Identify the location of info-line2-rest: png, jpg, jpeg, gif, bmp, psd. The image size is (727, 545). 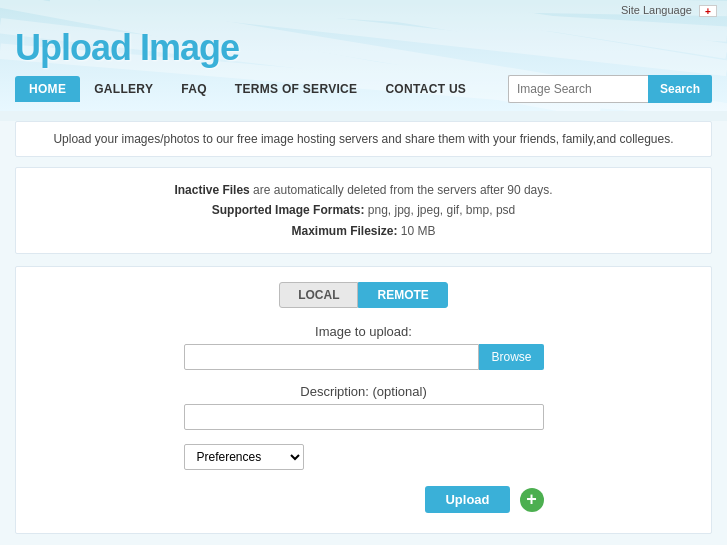
(442, 210).